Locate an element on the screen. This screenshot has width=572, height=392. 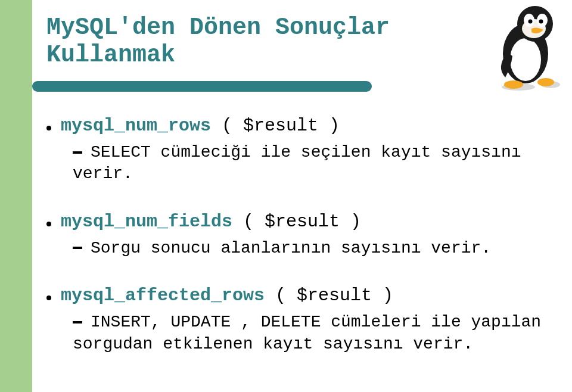
code-function: mysql_num_fields is located at coordinates (147, 222).